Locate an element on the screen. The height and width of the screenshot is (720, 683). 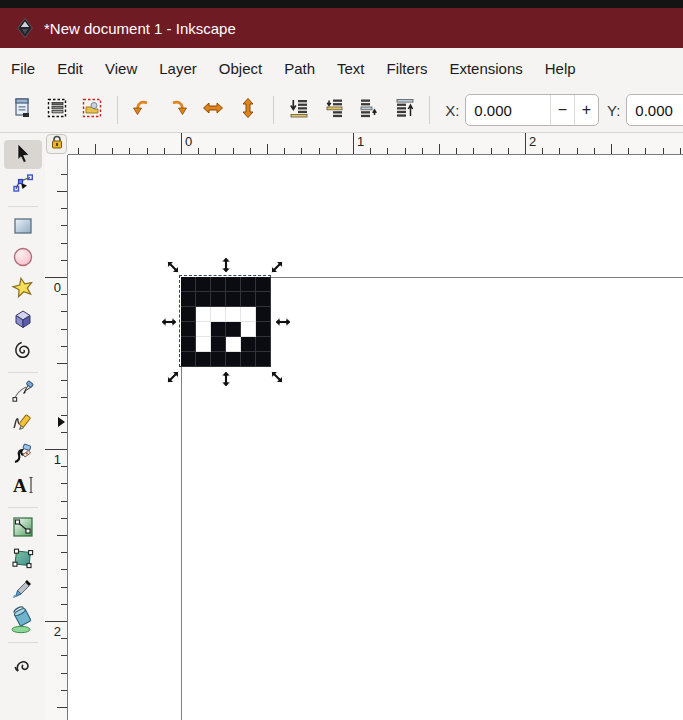
tool-spiral is located at coordinates (23, 352).